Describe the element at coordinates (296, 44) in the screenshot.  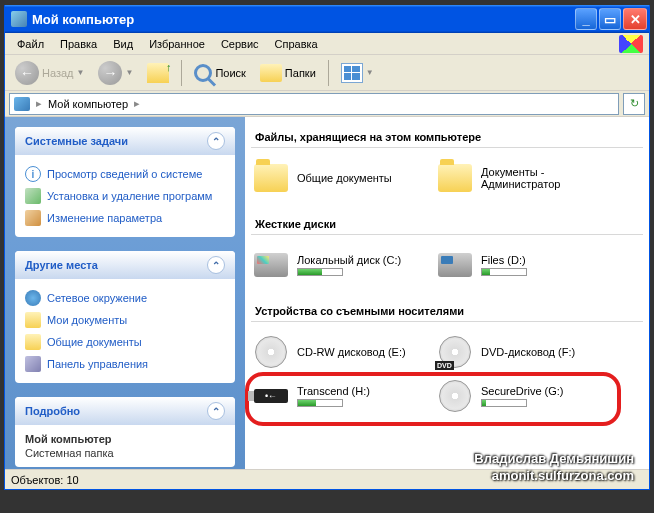
I see `menu-help: Справка` at that location.